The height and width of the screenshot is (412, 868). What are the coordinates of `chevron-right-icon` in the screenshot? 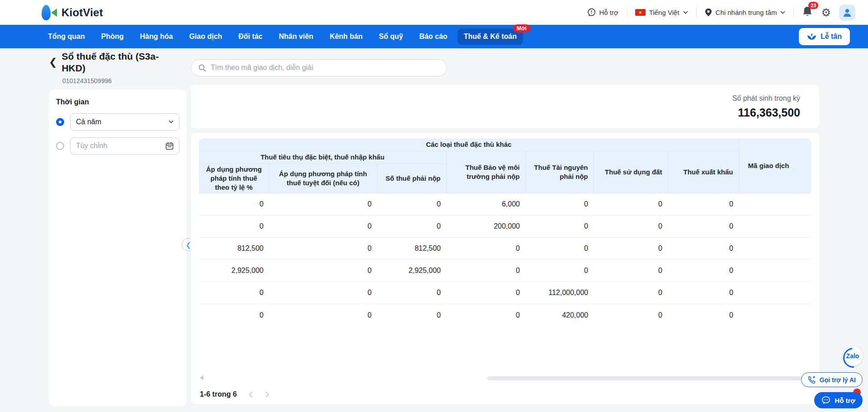 It's located at (267, 395).